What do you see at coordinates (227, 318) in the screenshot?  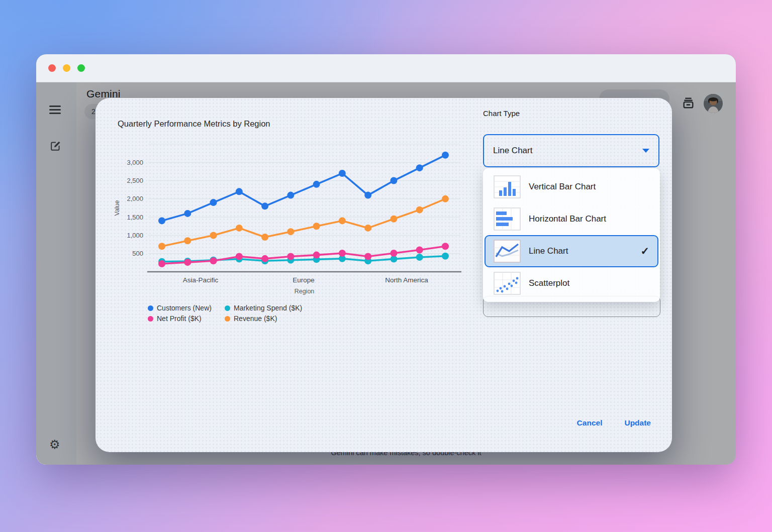 I see `legend-dot-revenue` at bounding box center [227, 318].